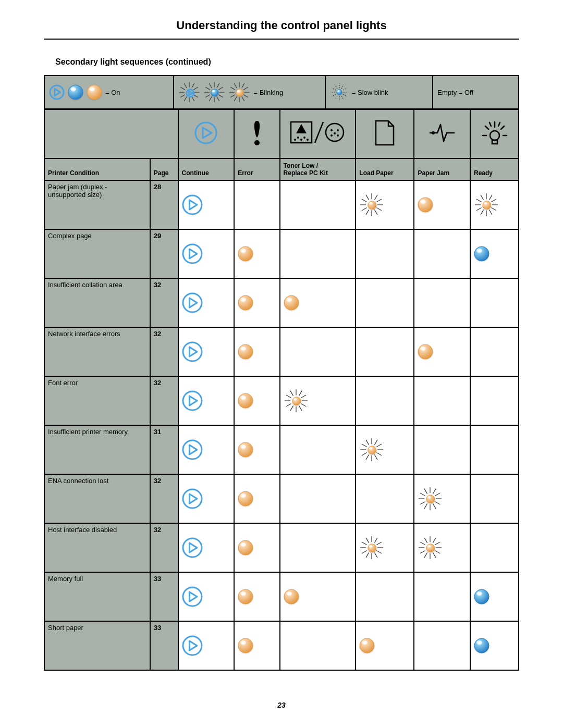 The height and width of the screenshot is (728, 563). Describe the element at coordinates (282, 92) in the screenshot. I see `legend-row: = On = Blinking` at that location.